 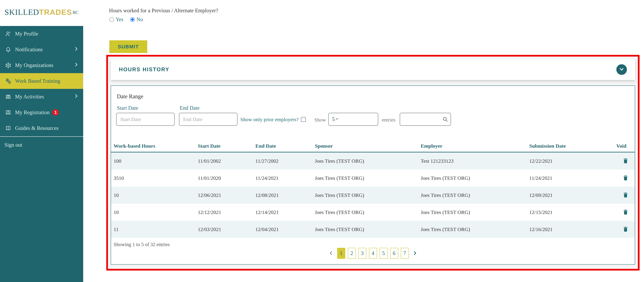 I want to click on col-header-end-date: End Date, so click(x=282, y=146).